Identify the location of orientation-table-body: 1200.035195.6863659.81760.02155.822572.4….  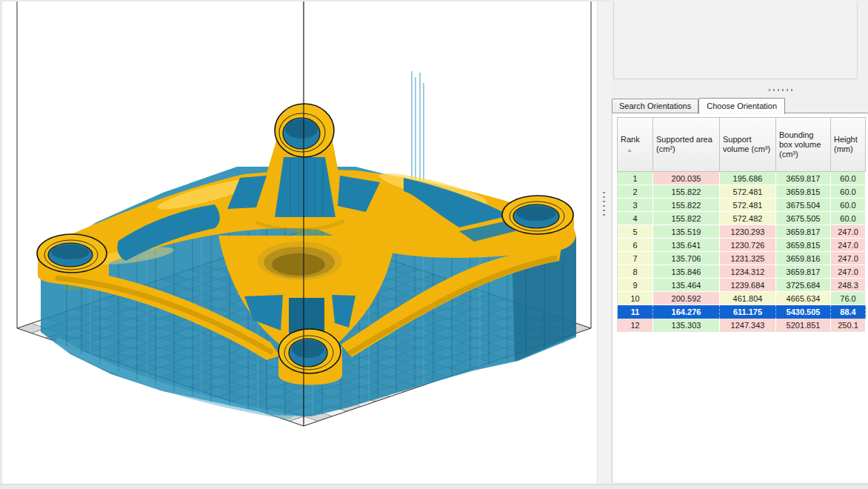
(741, 252).